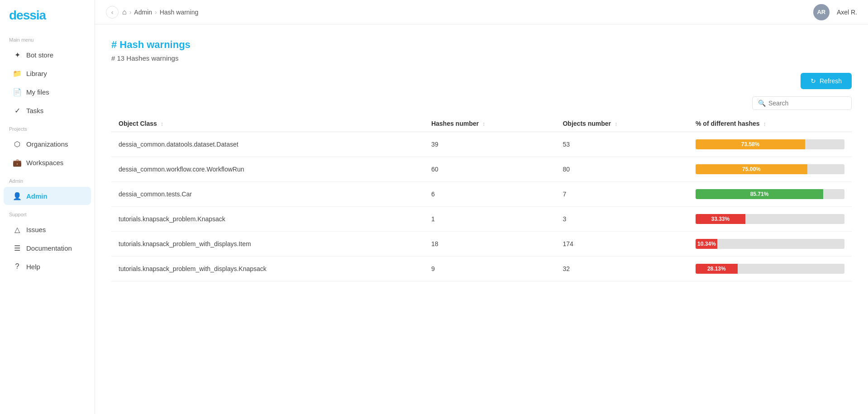 The width and height of the screenshot is (868, 414). Describe the element at coordinates (47, 213) in the screenshot. I see `sidebar-section-label: Support` at that location.